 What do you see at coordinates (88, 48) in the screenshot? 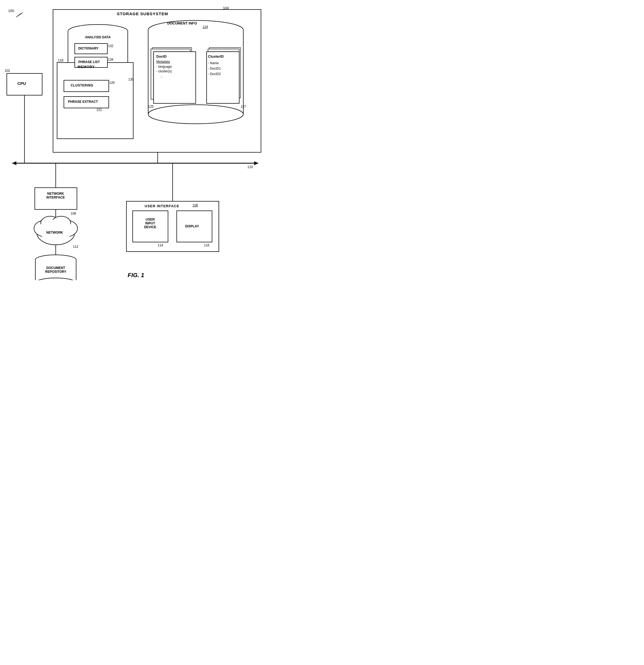
I see `dictionary-label: DICTIONARY` at bounding box center [88, 48].